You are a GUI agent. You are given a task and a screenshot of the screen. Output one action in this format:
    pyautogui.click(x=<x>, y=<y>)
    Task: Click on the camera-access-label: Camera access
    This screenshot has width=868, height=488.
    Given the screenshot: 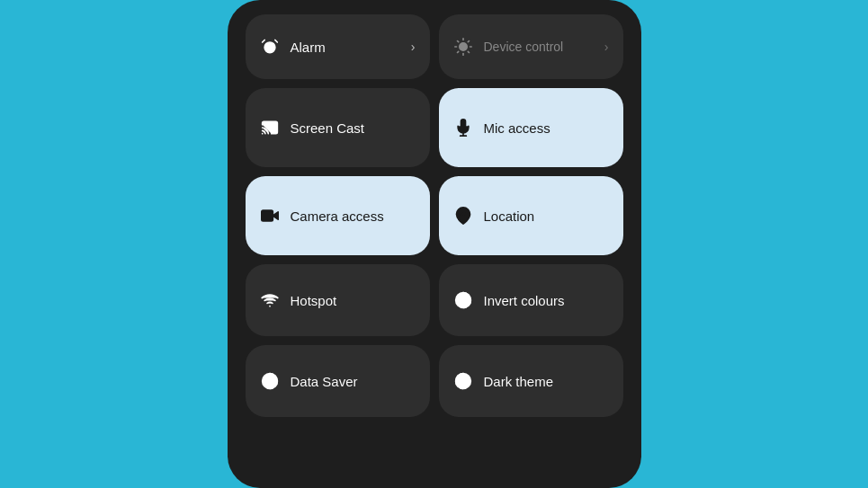 What is the action you would take?
    pyautogui.click(x=337, y=216)
    